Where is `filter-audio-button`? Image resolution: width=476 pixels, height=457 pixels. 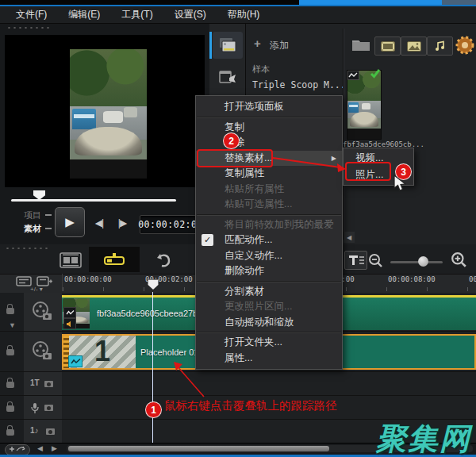
filter-audio-button is located at coordinates (440, 46).